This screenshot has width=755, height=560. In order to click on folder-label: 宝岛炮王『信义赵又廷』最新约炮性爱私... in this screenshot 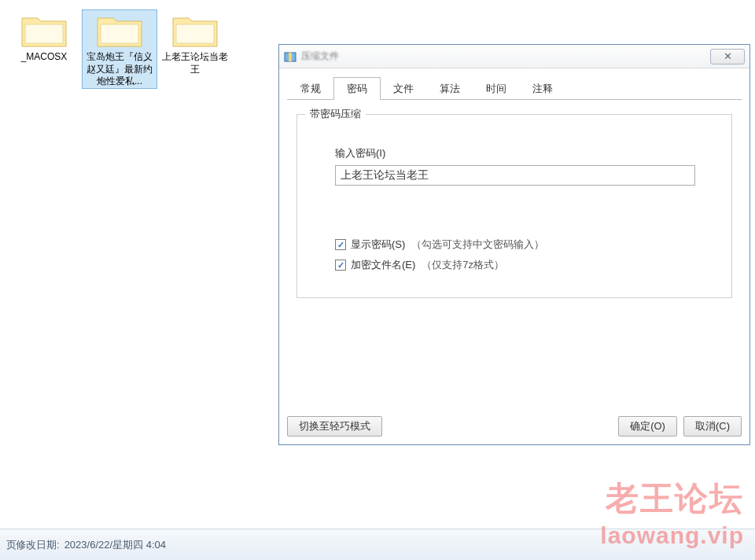, I will do `click(120, 69)`.